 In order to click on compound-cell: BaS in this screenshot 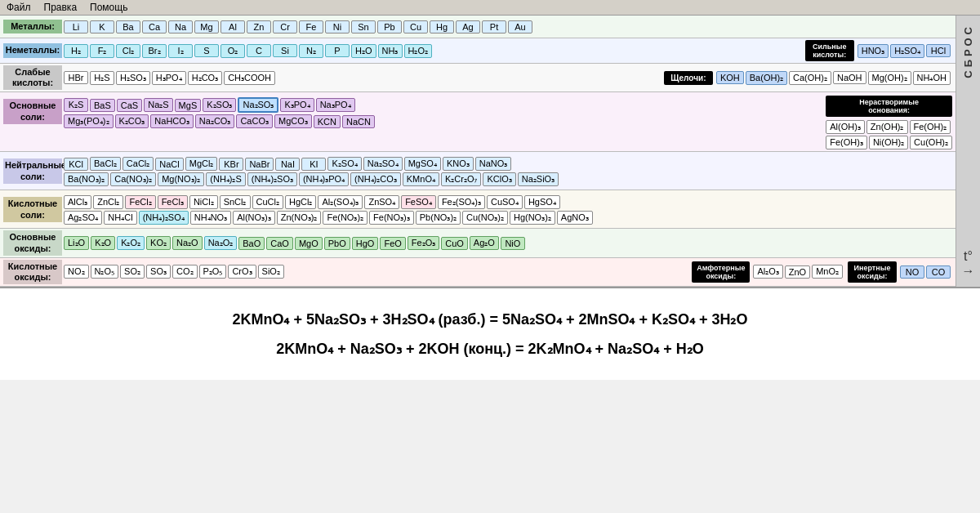, I will do `click(103, 105)`.